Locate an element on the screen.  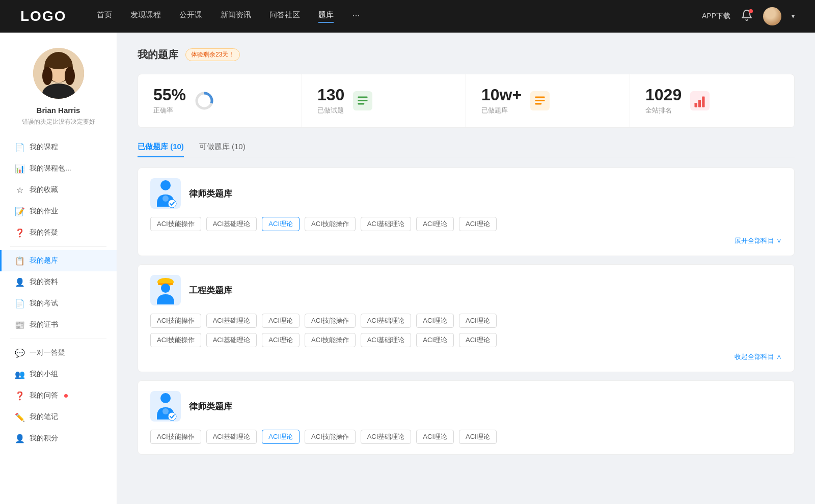
sidebar-item-group: 👥 我的小组 is located at coordinates (58, 374).